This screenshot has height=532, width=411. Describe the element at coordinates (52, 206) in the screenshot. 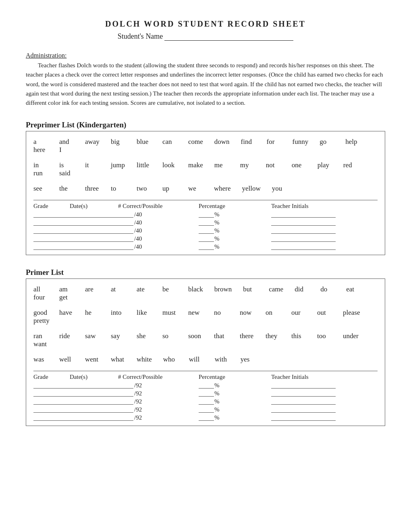

I see `col-grade: Grade` at that location.